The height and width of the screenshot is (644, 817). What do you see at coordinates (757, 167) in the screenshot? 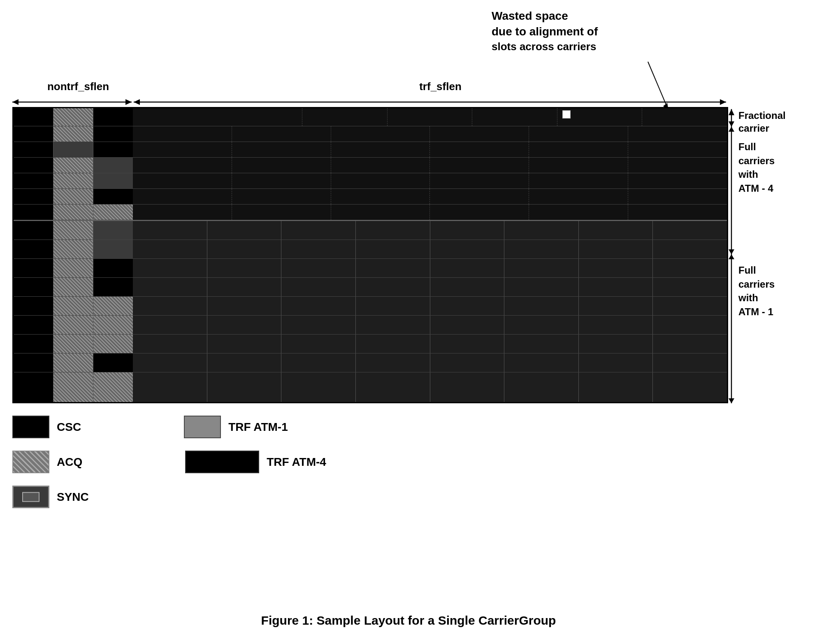
I see `atm4-label: Full carriers with ATM - 4` at bounding box center [757, 167].